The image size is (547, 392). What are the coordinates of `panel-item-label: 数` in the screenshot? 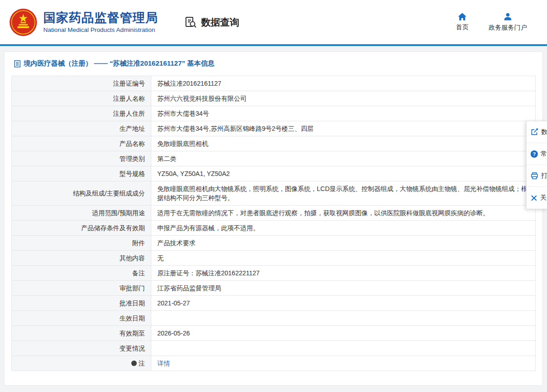 It's located at (544, 132).